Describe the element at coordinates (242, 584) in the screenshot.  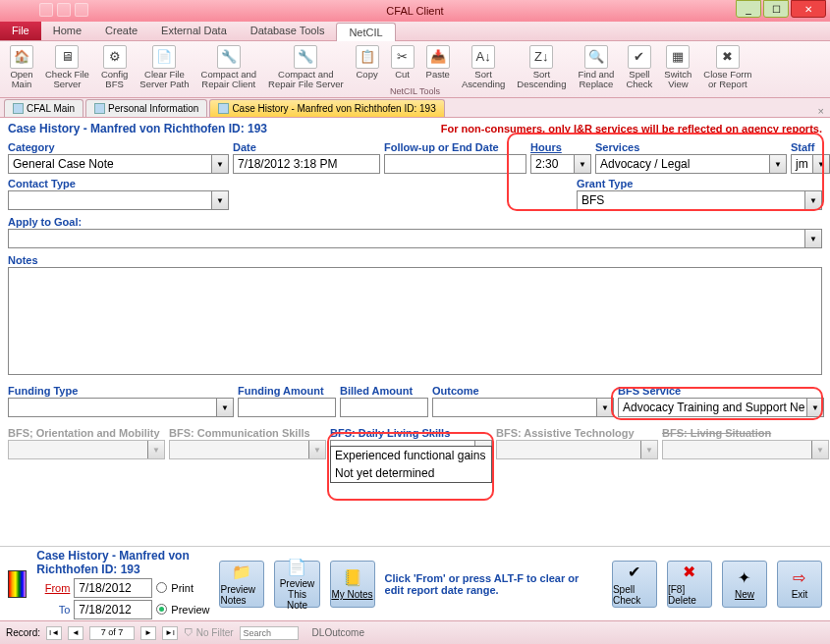
I see `preview-notes-button: 📁Preview Notes` at that location.